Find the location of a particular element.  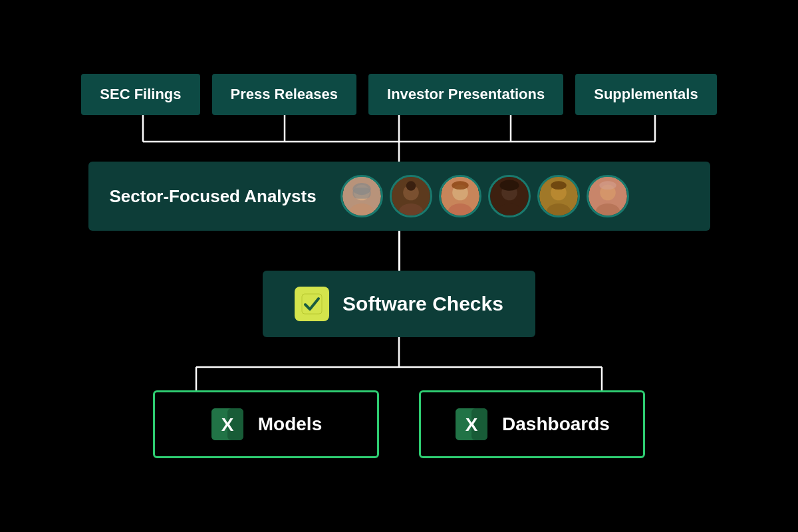

top-row: SEC Filings Press Releases Investor Pres… is located at coordinates (399, 94).